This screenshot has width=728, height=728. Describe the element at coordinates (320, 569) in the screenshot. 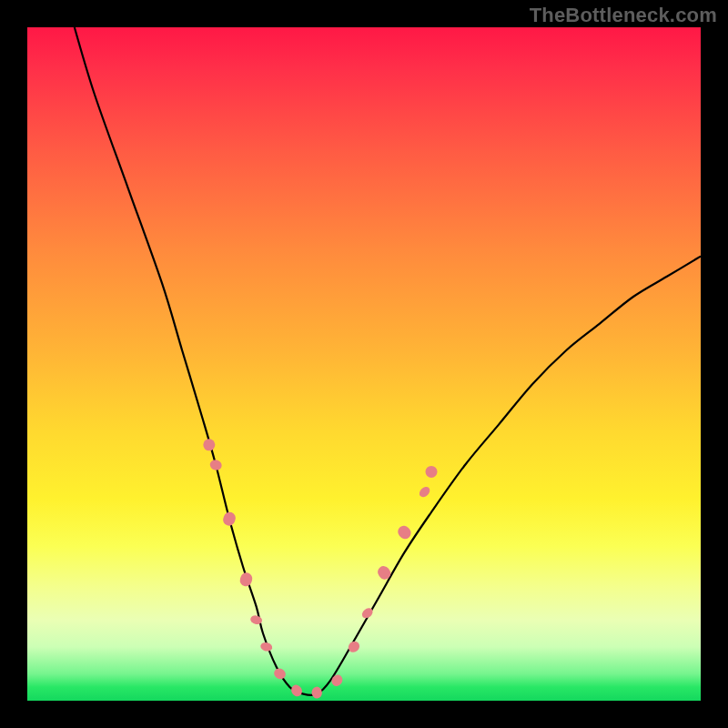

I see `marker-group` at that location.